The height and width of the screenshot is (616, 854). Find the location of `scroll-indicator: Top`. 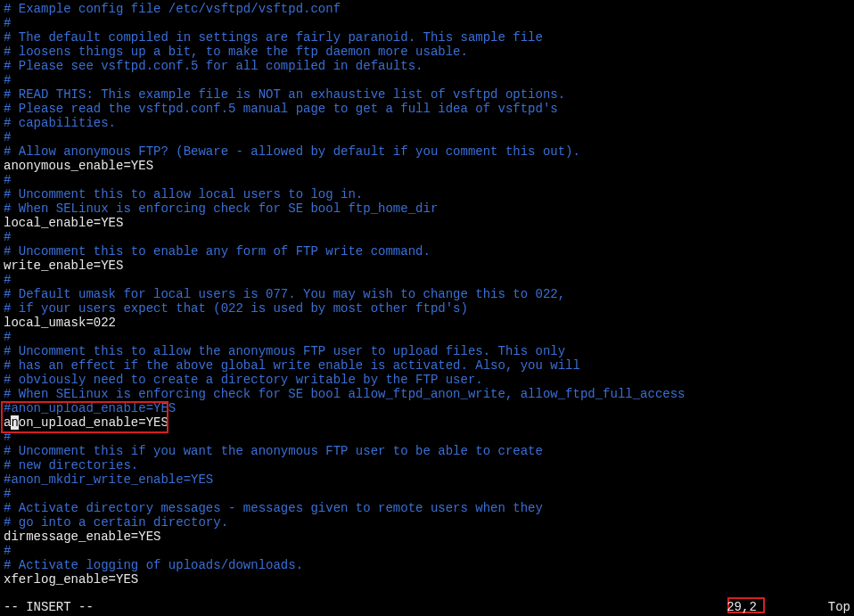

scroll-indicator: Top is located at coordinates (840, 607).